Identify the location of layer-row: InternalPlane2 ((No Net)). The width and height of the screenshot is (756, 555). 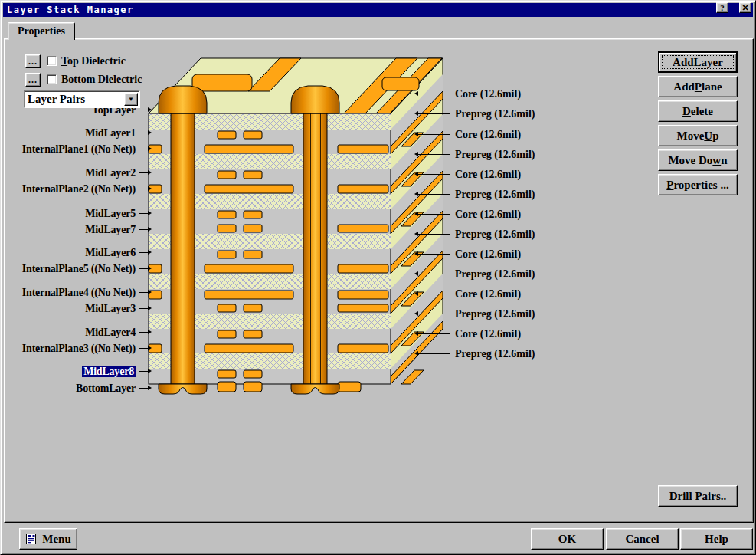
(77, 189).